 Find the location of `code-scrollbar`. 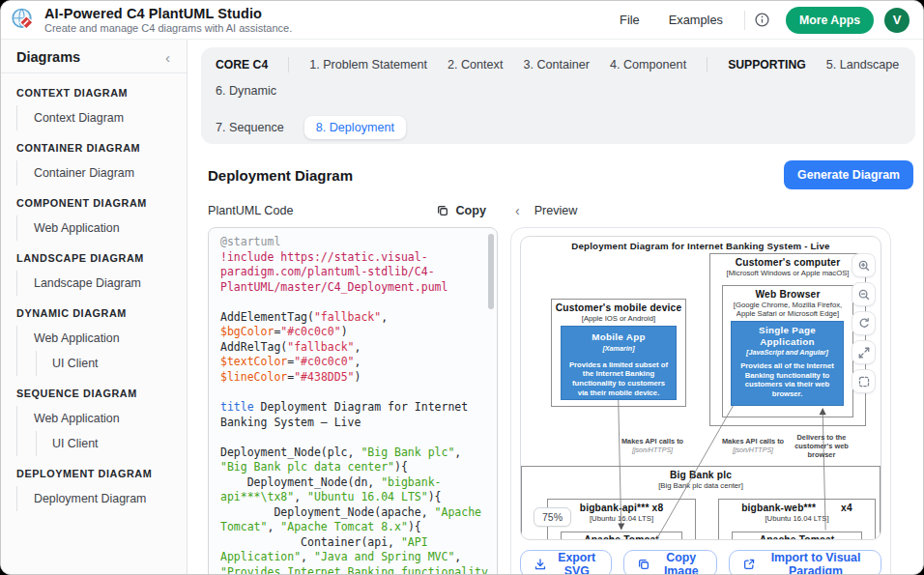

code-scrollbar is located at coordinates (491, 272).